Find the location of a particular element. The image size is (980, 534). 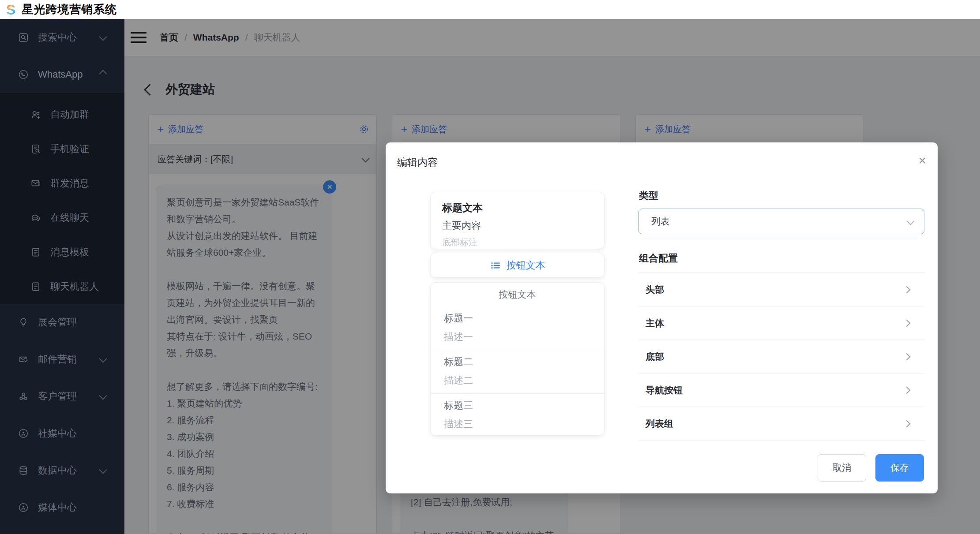

sidebar-item-label: 群发消息 is located at coordinates (70, 183).